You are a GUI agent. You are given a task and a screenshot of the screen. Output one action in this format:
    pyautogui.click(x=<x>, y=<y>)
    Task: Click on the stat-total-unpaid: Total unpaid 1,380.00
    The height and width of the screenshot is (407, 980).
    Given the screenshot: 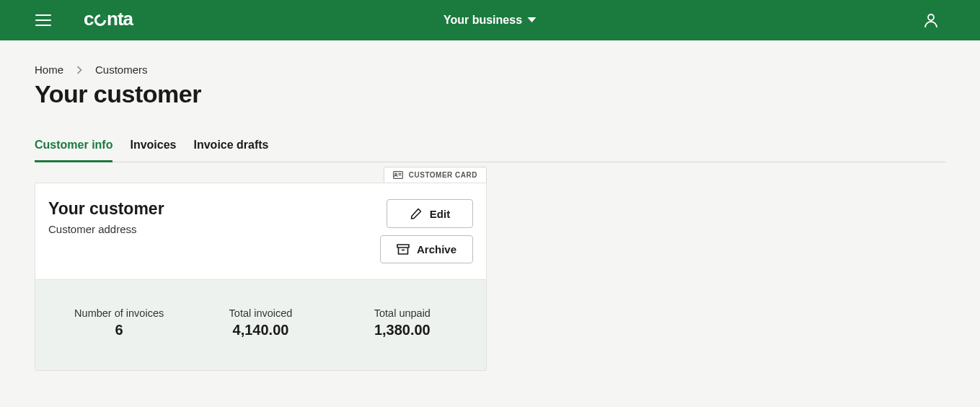 What is the action you would take?
    pyautogui.click(x=402, y=323)
    